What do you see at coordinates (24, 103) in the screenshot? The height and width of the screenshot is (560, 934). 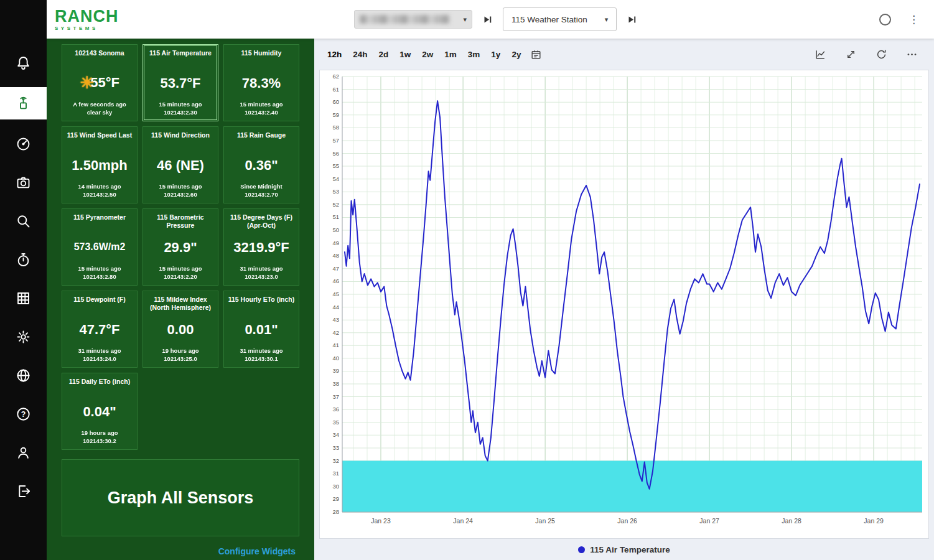 I see `sidebar-item-sensors` at bounding box center [24, 103].